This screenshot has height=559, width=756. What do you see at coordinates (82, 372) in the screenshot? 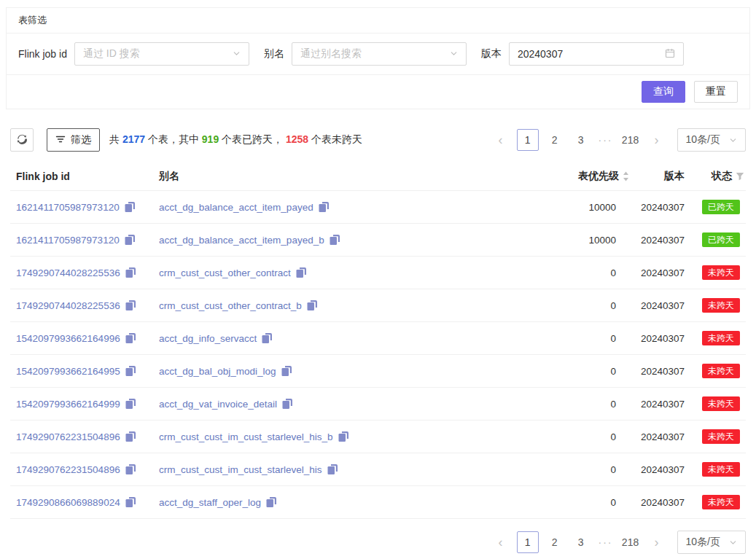
I see `flink-job-id-cell: 1542097993662164995` at bounding box center [82, 372].